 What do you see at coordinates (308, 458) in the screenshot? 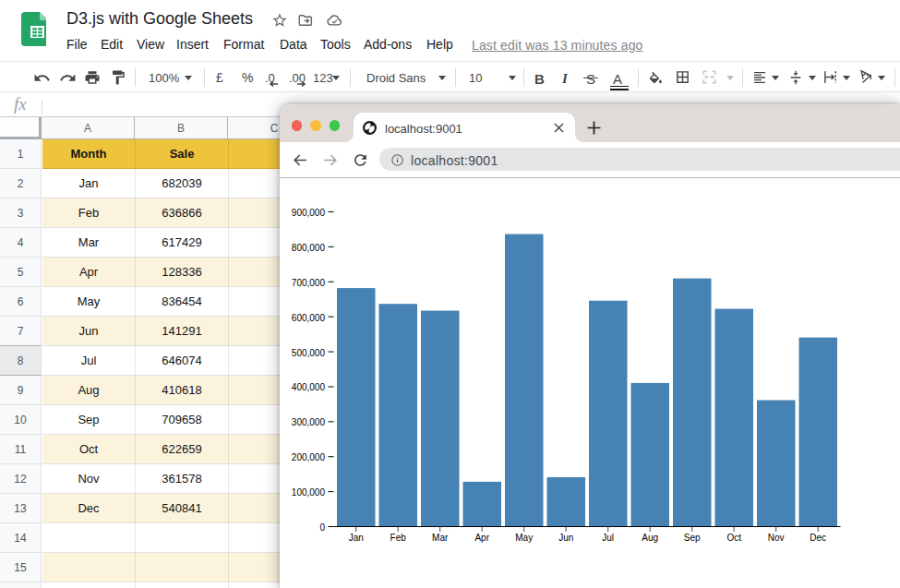
I see `svg-text: 200,000` at bounding box center [308, 458].